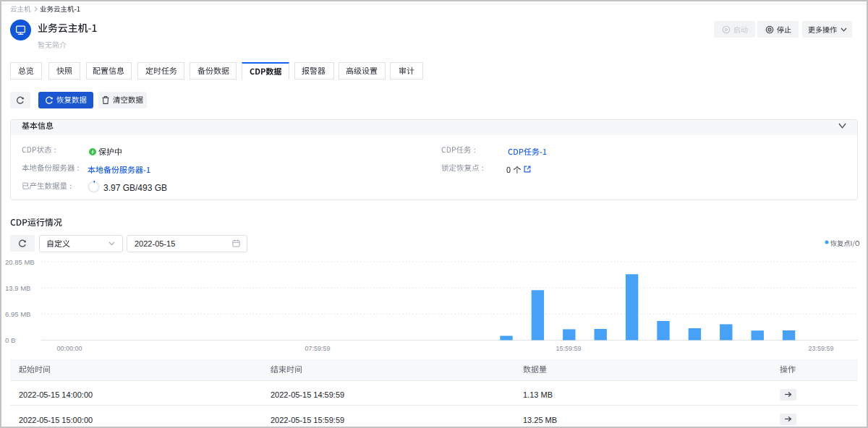 The width and height of the screenshot is (868, 428). Describe the element at coordinates (69, 348) in the screenshot. I see `svg-text: 00:00:00` at that location.